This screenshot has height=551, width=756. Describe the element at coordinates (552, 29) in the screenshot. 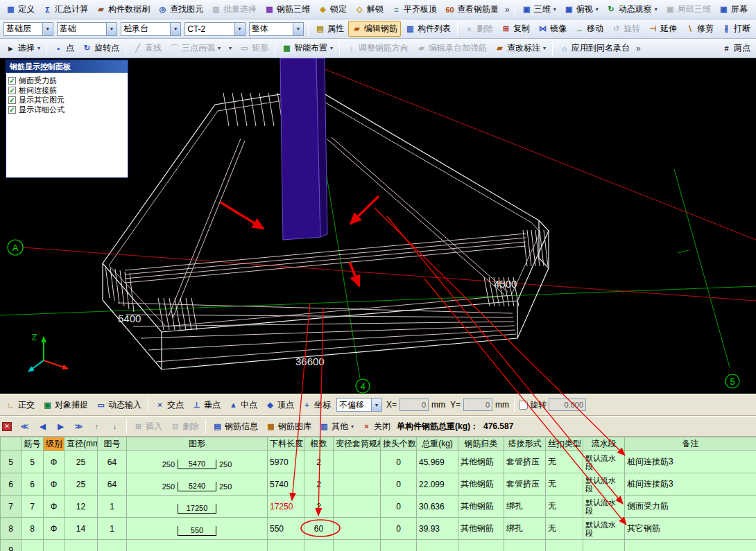

I see `mirror-button: ⋈镜像` at that location.